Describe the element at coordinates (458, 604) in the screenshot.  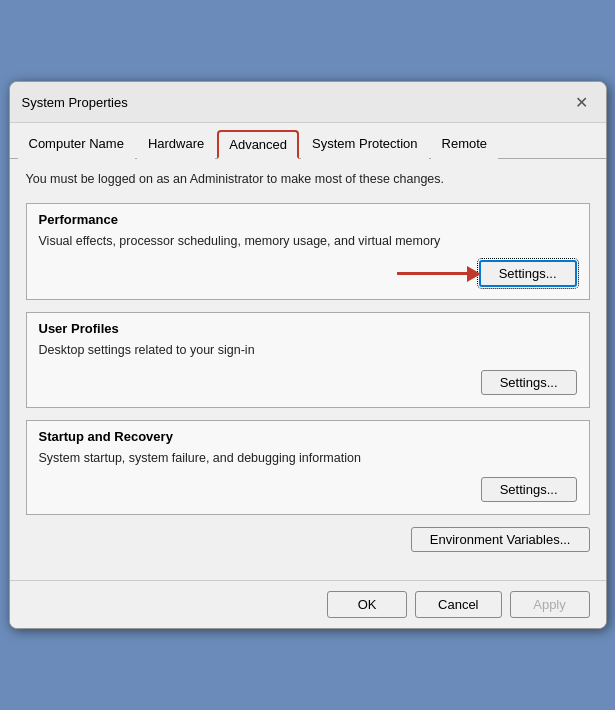
I see `cancel-button: Cancel` at that location.